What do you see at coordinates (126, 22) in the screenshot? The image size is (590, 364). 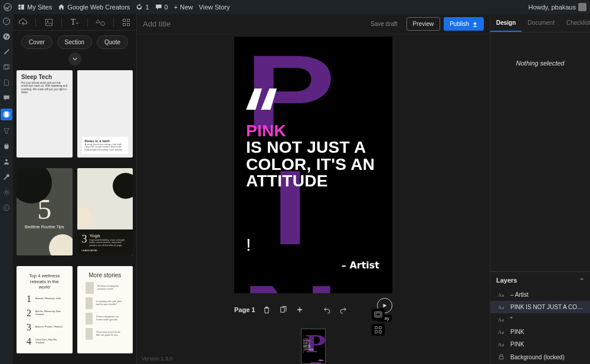 I see `tool-templates` at bounding box center [126, 22].